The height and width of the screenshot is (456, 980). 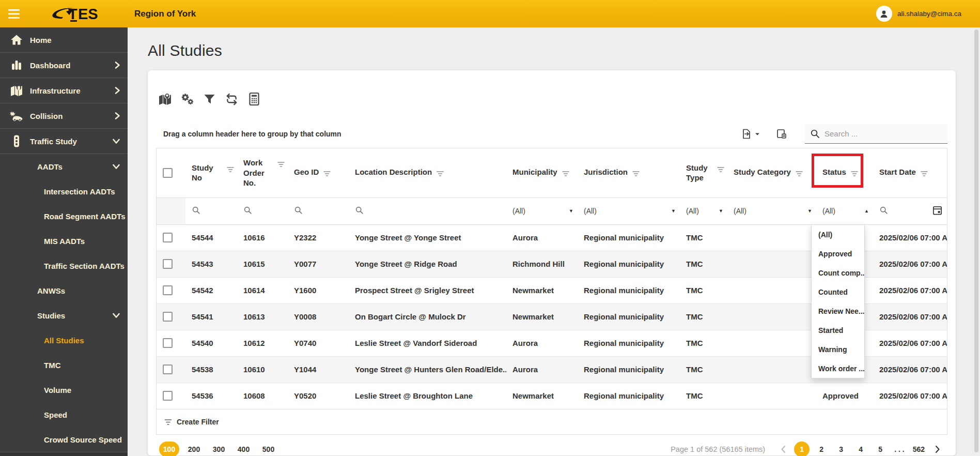 I want to click on sidebar-item-anwss: ANWSs, so click(x=64, y=291).